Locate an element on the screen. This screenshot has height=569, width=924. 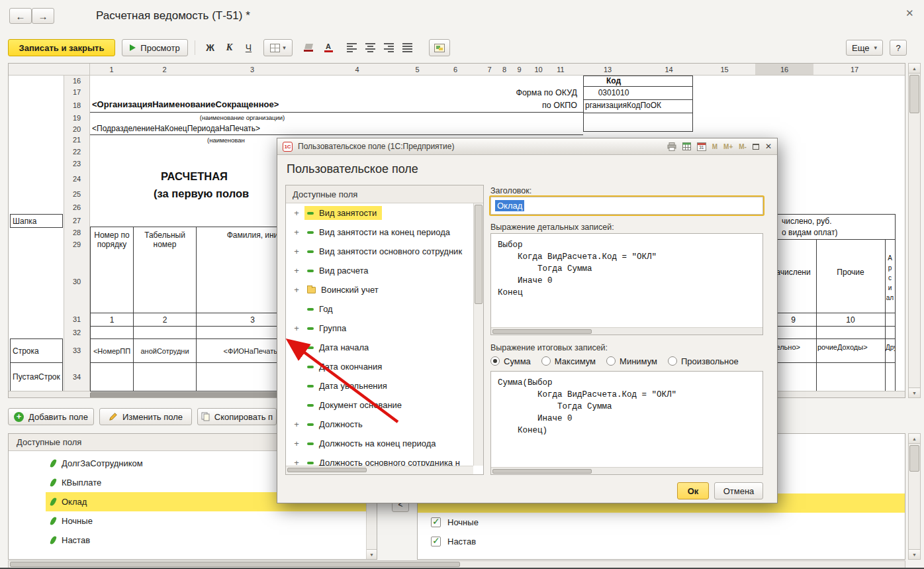
more-button: Еще▾ is located at coordinates (864, 48).